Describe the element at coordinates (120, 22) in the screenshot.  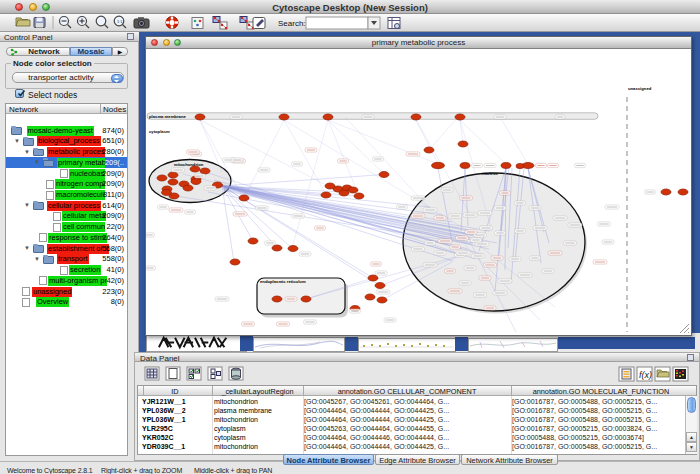
I see `svg-text: 1:1` at that location.